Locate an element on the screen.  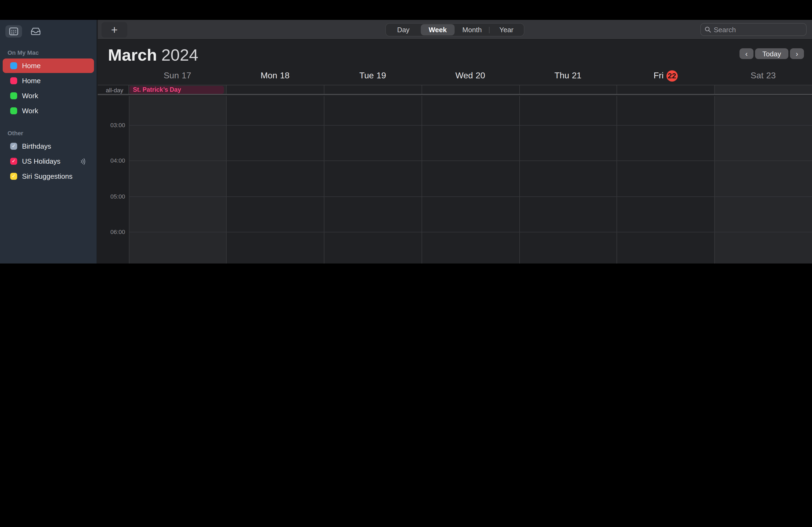
calendar-name: Siri Suggestions is located at coordinates (47, 176).